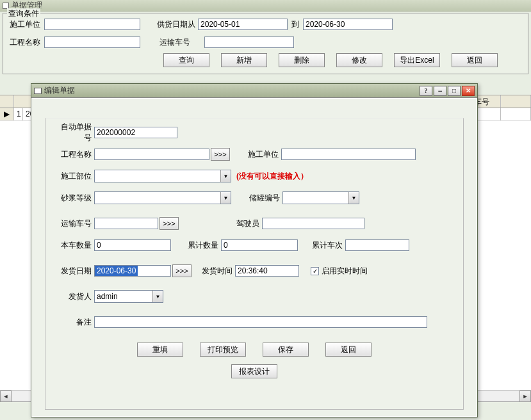 The height and width of the screenshot is (420, 531). Describe the element at coordinates (254, 91) in the screenshot. I see `dialog-titlebar: 编辑单据 ? ‒ □ ✕` at that location.